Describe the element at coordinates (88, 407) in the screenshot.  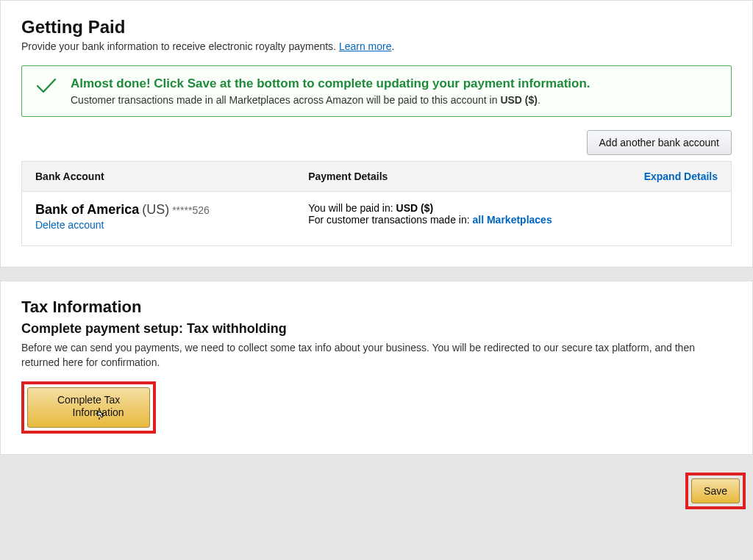
I see `highlight-box: Complete Tax Information` at that location.